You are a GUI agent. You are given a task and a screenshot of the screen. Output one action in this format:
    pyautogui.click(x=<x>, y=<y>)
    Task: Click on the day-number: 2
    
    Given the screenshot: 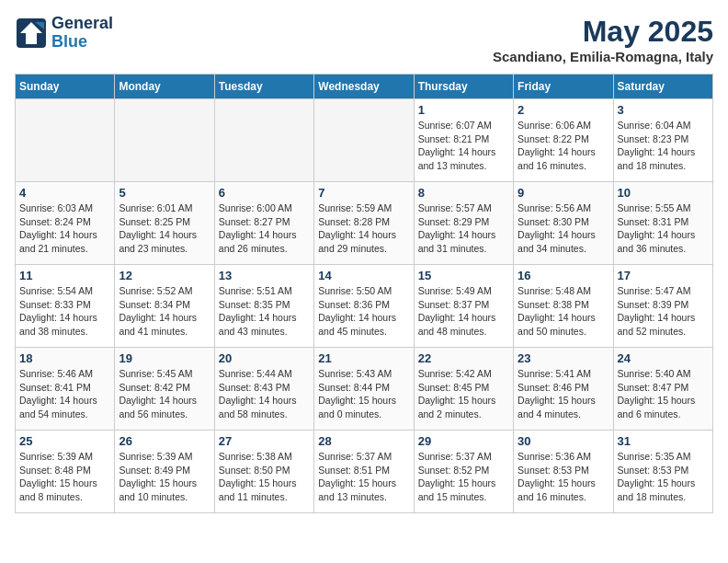 What is the action you would take?
    pyautogui.click(x=563, y=110)
    